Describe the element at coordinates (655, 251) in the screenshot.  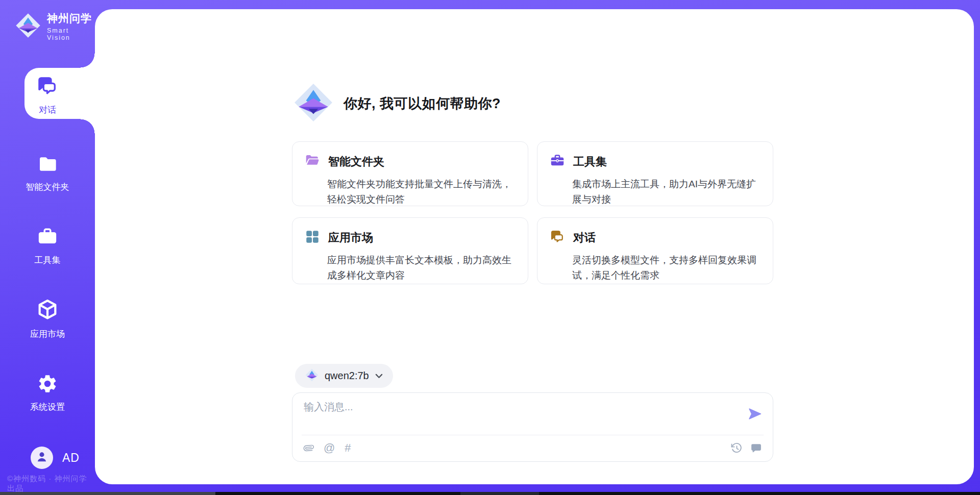
I see `card-chat: 对话 灵活切换多模型文件，支持多样回复效果调试，满足个性化需求` at that location.